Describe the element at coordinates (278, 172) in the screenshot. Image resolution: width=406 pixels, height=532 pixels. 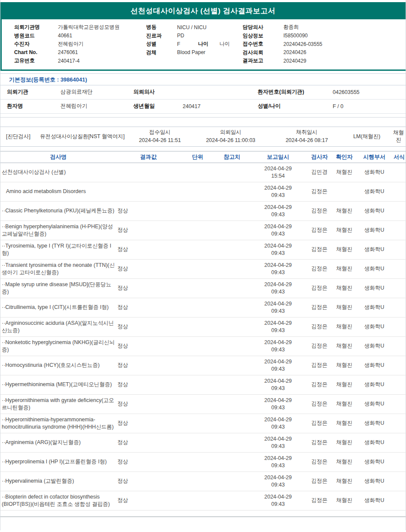
I see `reported-datetime: 2024-04-29 15:54` at that location.